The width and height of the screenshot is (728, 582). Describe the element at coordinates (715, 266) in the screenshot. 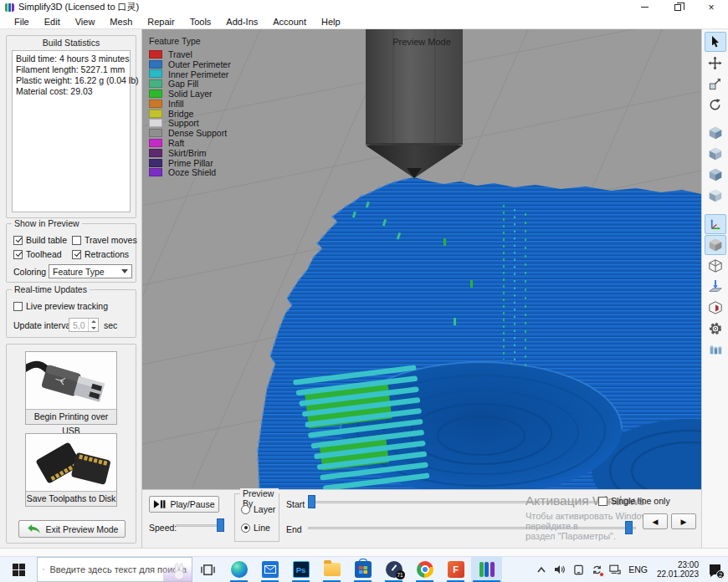

I see `wireframe-tool` at that location.